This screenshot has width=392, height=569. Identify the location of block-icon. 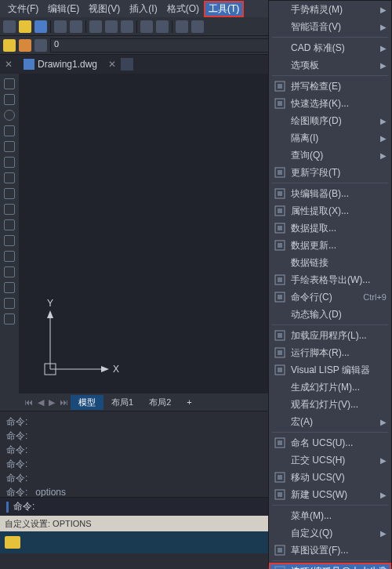
(9, 241).